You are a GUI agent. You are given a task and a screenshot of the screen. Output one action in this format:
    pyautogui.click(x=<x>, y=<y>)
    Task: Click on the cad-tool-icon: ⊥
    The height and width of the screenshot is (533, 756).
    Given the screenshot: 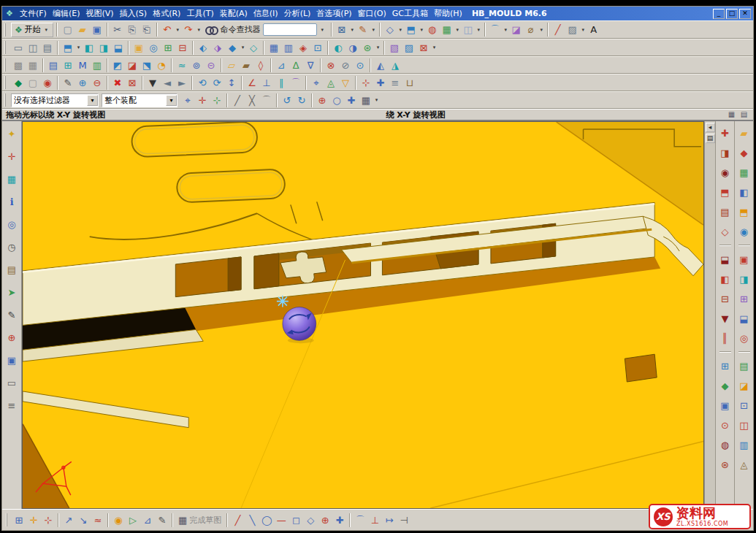 What is the action you would take?
    pyautogui.click(x=375, y=520)
    